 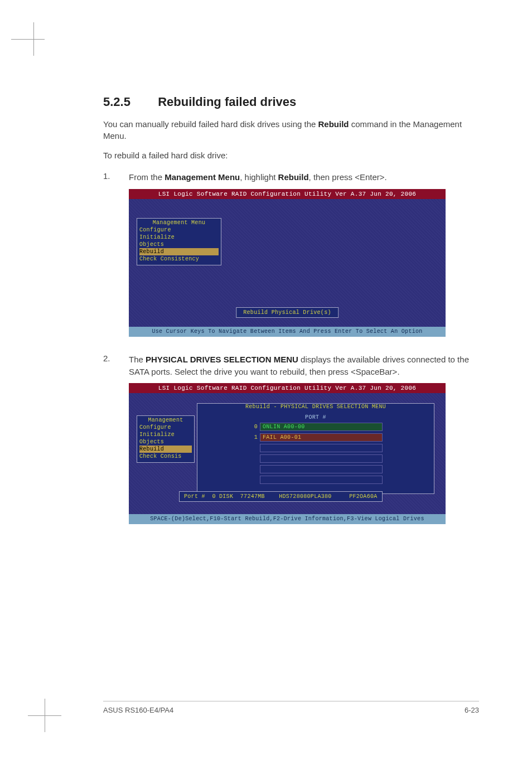 I want to click on crop-mark-top, so click(x=28, y=39).